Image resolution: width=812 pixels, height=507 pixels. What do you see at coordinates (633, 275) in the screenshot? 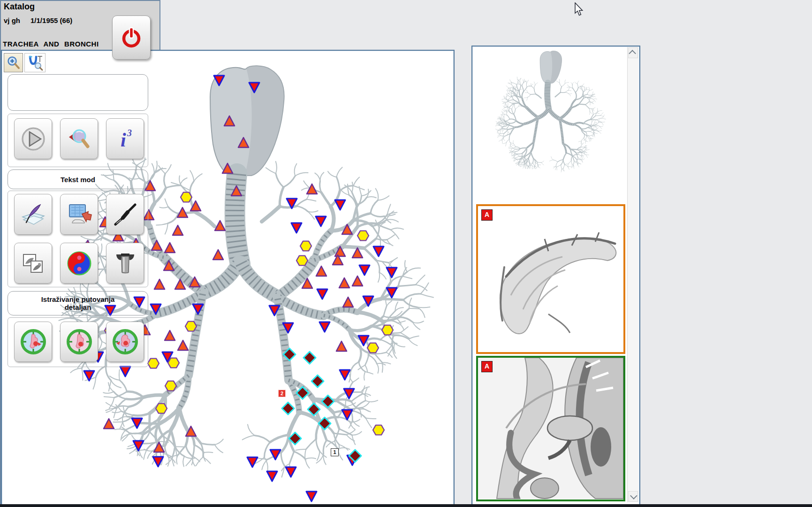
I see `thumbnail-scrollbar` at bounding box center [633, 275].